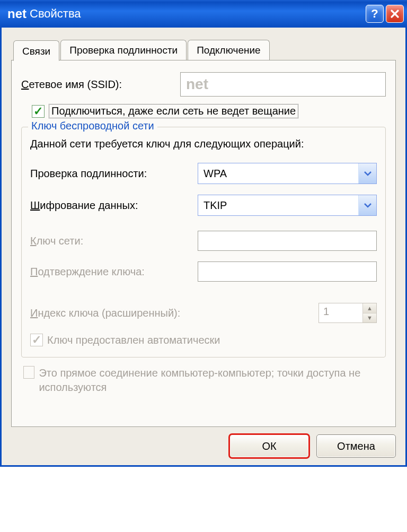  What do you see at coordinates (341, 313) in the screenshot?
I see `key-index-value: 1` at bounding box center [341, 313].